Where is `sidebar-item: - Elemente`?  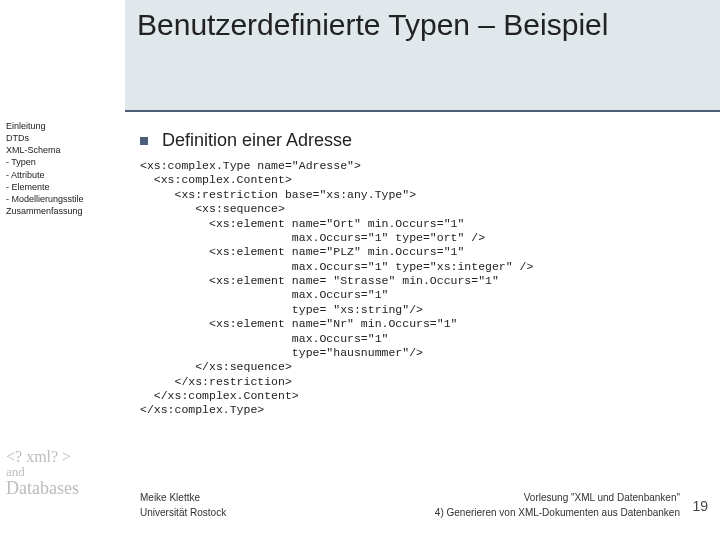
sidebar-item: - Elemente is located at coordinates (58, 187).